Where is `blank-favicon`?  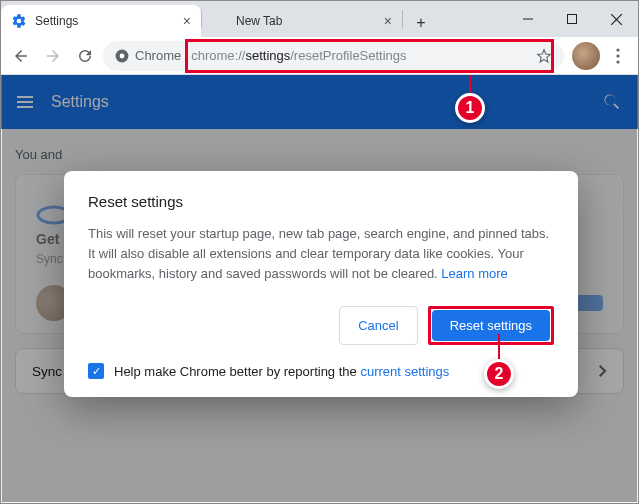 blank-favicon is located at coordinates (220, 21).